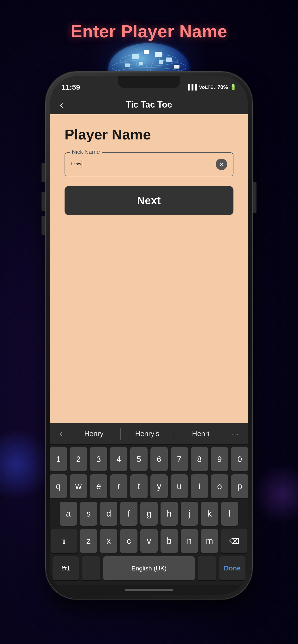  Describe the element at coordinates (149, 200) in the screenshot. I see `next-button: Next` at that location.